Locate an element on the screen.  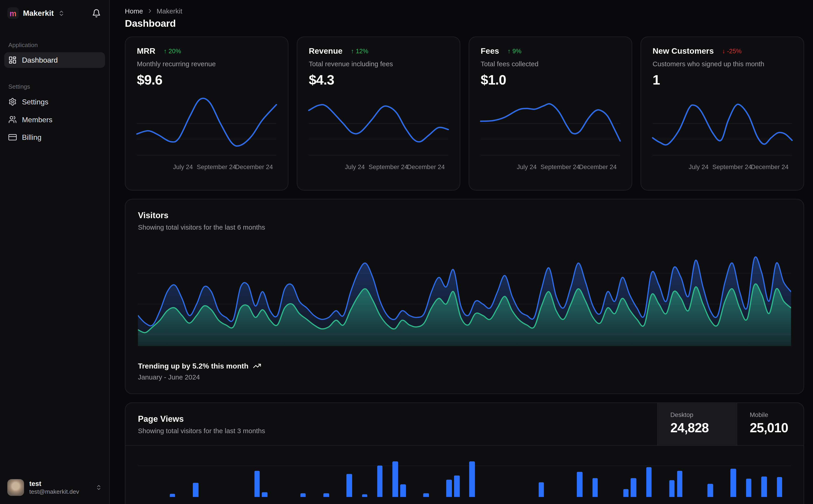
stat-card-mrr: MRR ↑ 20% Monthly recurring revenue $9.6… is located at coordinates (207, 114).